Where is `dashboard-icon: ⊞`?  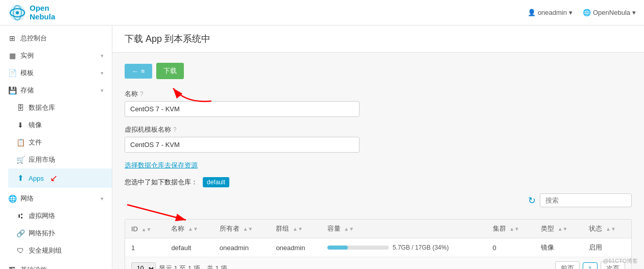 dashboard-icon: ⊞ is located at coordinates (12, 38).